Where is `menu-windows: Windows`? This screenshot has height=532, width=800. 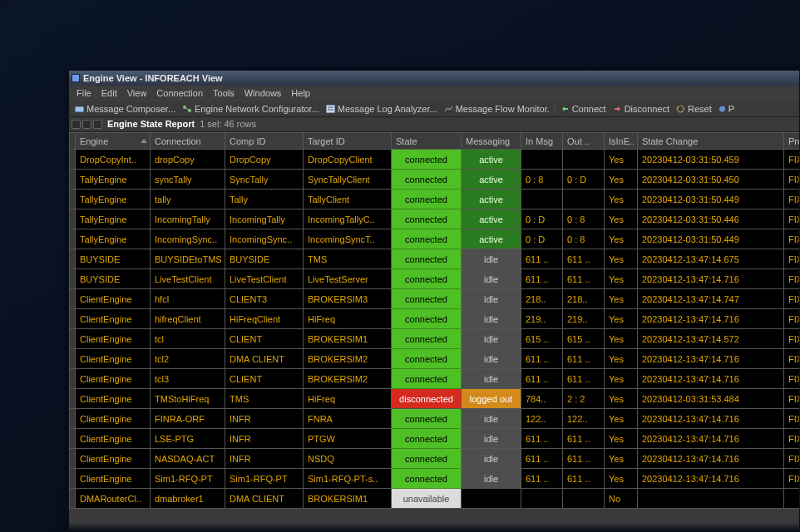 menu-windows: Windows is located at coordinates (263, 93).